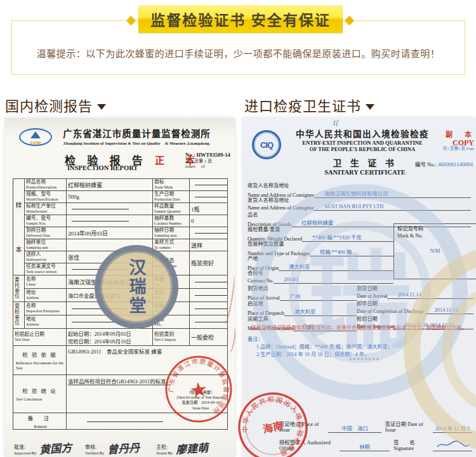  I want to click on officer-value: 林桐, so click(365, 447).